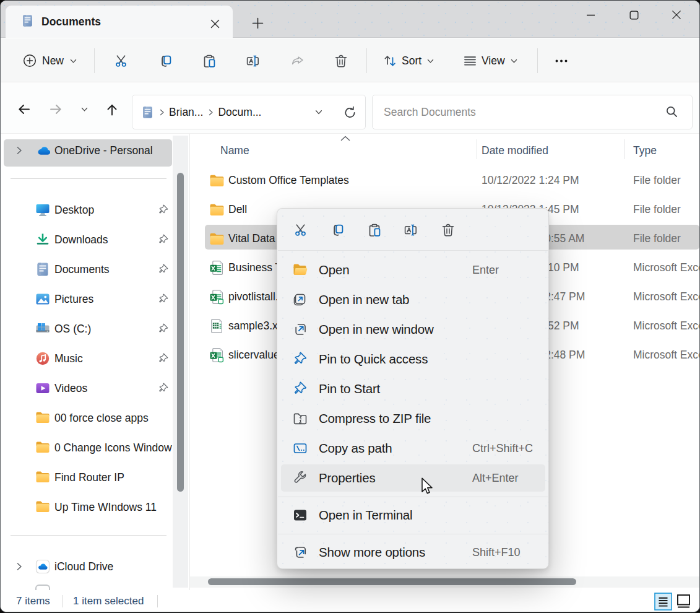 The image size is (700, 613). What do you see at coordinates (87, 507) in the screenshot?
I see `sidebar-item-folder-up-time: Up Time WIndows 11` at bounding box center [87, 507].